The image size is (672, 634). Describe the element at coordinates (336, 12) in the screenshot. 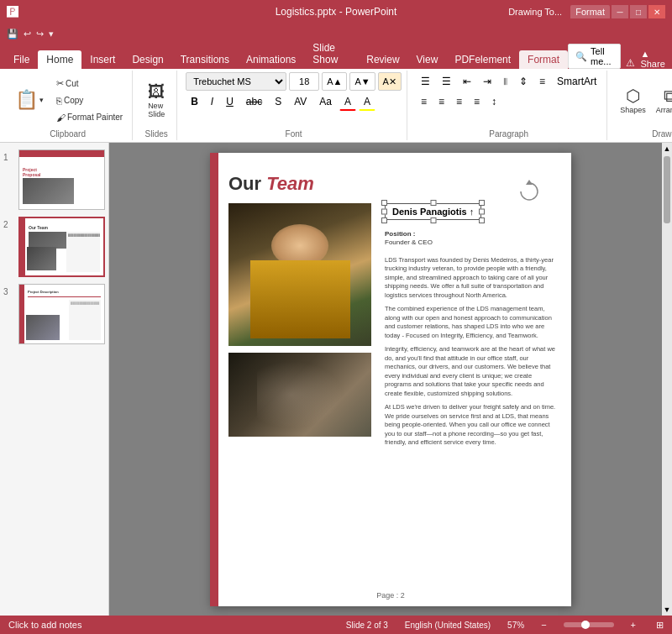

I see `window-title: Logistics.pptx - PowerPoint` at that location.